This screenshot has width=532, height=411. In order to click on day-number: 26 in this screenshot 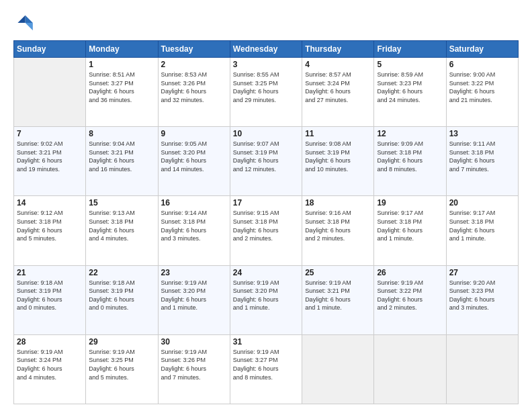, I will do `click(410, 273)`.